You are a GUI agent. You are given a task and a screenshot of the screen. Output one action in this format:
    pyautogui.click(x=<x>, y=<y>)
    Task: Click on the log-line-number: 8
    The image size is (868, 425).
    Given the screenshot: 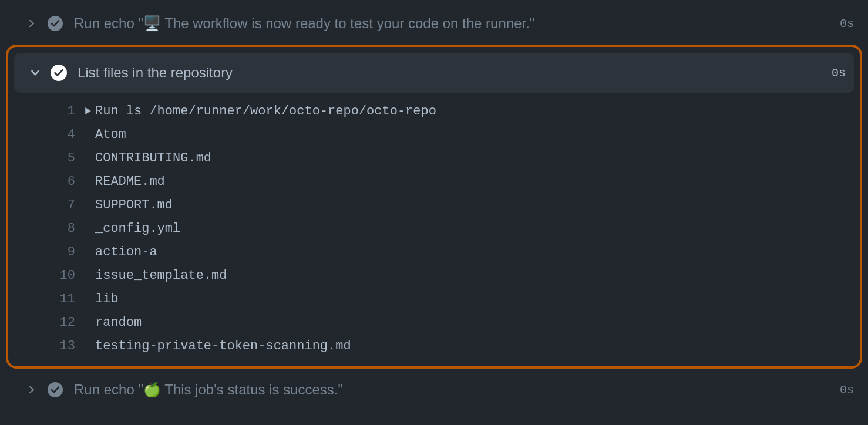 What is the action you would take?
    pyautogui.click(x=49, y=229)
    